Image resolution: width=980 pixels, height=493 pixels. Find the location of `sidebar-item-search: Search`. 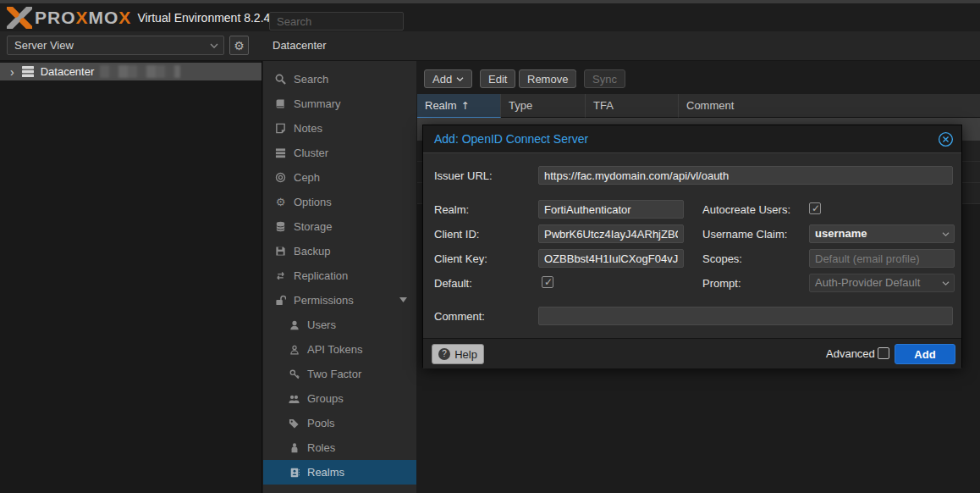

sidebar-item-search: Search is located at coordinates (340, 80).